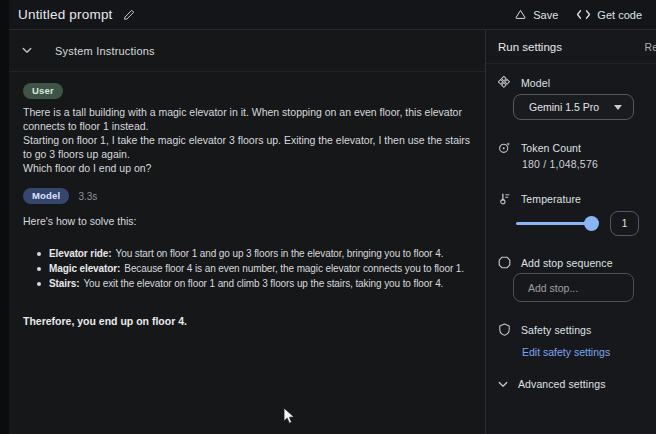  Describe the element at coordinates (556, 262) in the screenshot. I see `stop-sequence-label-row: Add stop sequence` at that location.